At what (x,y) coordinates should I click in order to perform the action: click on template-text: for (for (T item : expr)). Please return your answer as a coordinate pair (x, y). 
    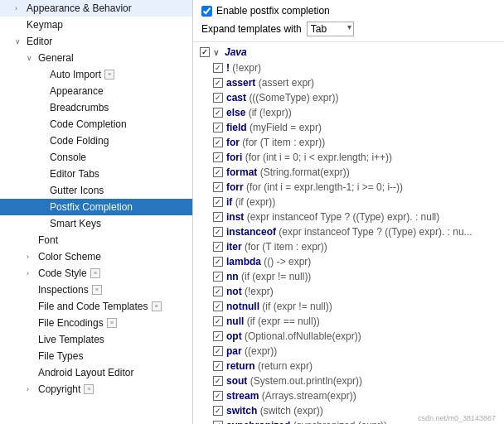
    Looking at the image, I should click on (275, 142).